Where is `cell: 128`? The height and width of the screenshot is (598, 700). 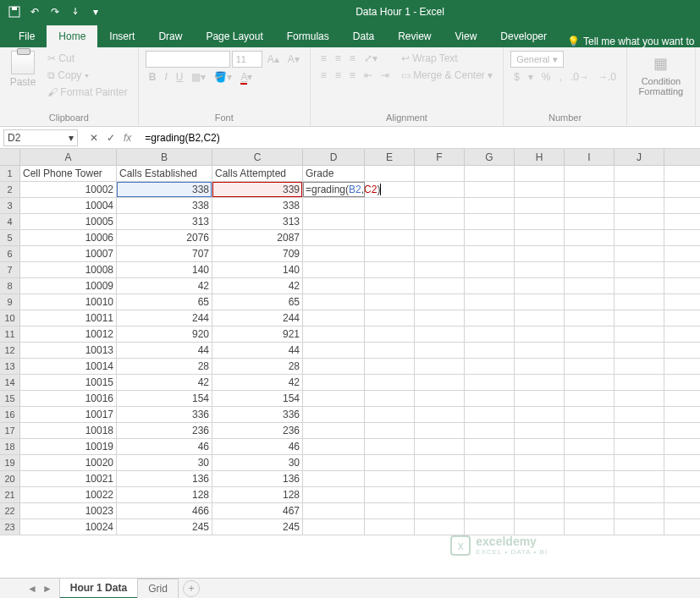 cell: 128 is located at coordinates (257, 495).